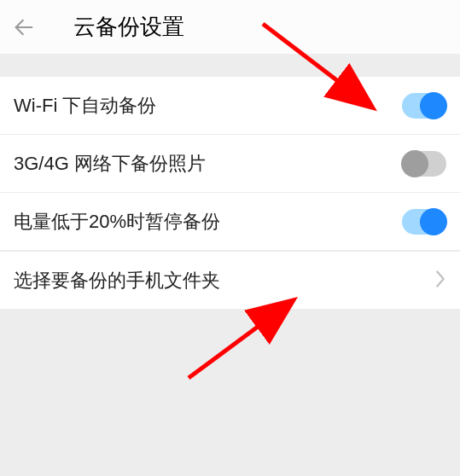 This screenshot has width=460, height=476. I want to click on toggle-wifi-auto-backup, so click(424, 106).